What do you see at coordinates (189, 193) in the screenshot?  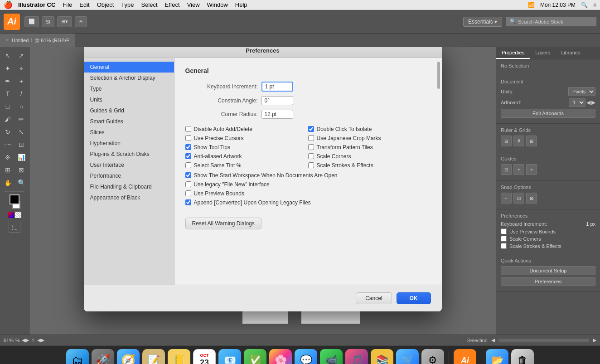 I see `checkbox-preview-bounds-input` at bounding box center [189, 193].